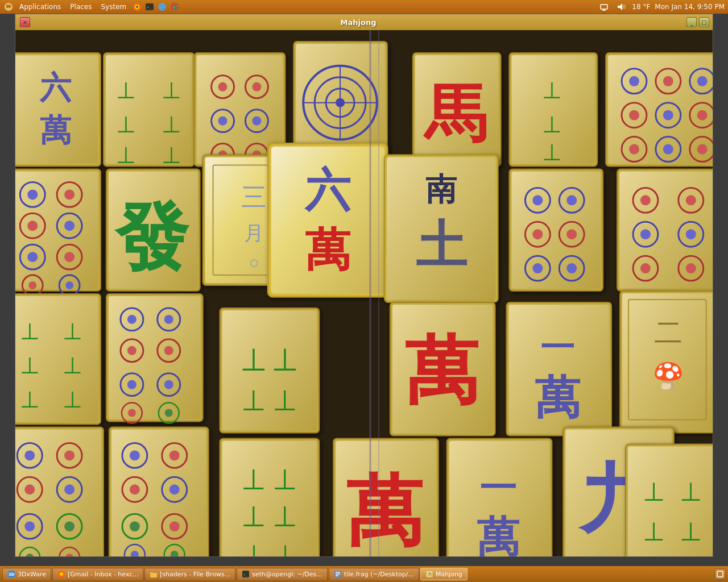 The width and height of the screenshot is (728, 582). What do you see at coordinates (692, 22) in the screenshot?
I see `window-minimize-button: _` at bounding box center [692, 22].